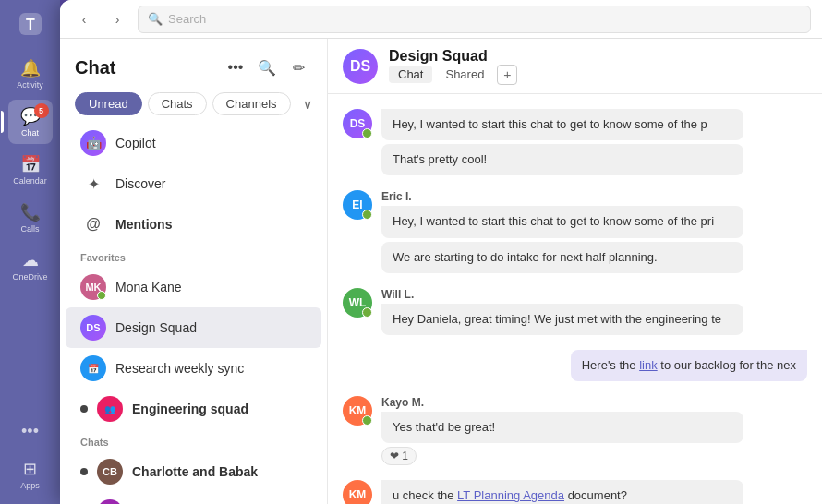  I want to click on sidebar-item-discover: ✦ Discover, so click(194, 184).